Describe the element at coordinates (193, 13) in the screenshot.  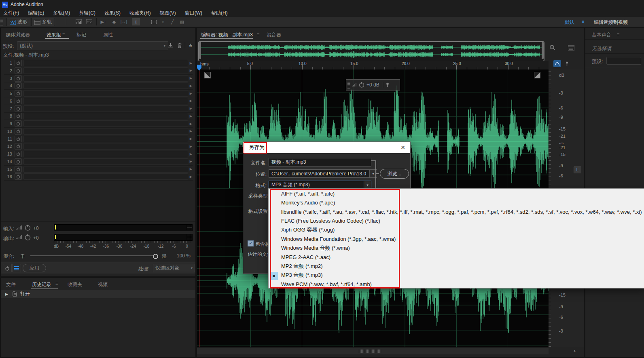
I see `menu-window: 窗口(W)` at that location.